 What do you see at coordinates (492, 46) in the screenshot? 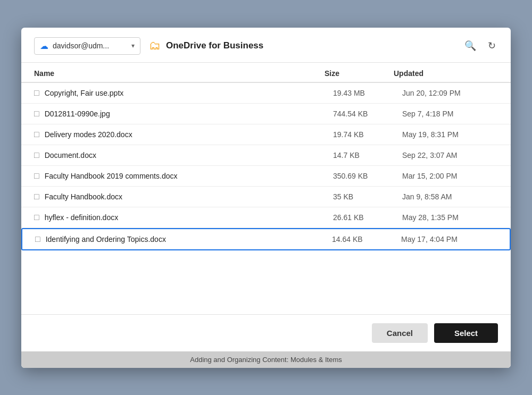
I see `refresh-button: ↻` at bounding box center [492, 46].